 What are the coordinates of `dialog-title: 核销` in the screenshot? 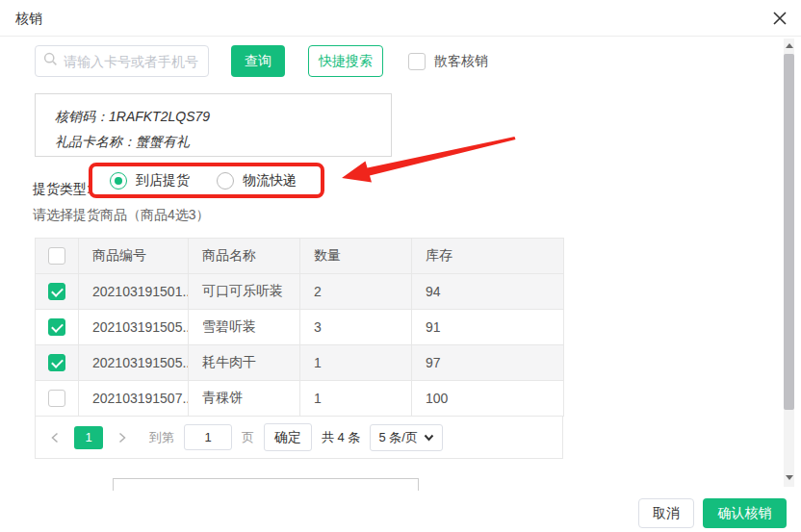 It's located at (29, 18).